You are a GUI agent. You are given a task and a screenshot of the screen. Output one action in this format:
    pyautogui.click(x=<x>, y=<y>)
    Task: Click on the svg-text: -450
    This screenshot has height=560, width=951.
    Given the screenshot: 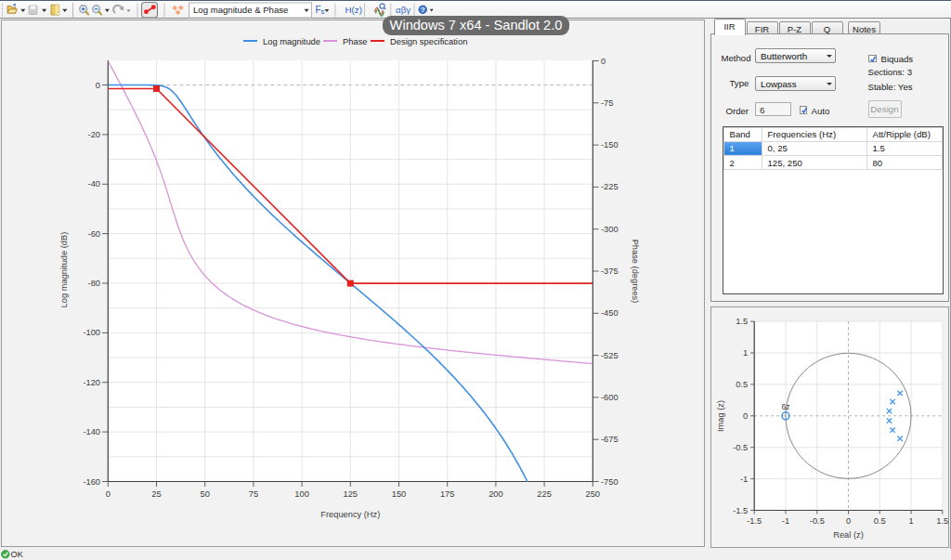 What is the action you would take?
    pyautogui.click(x=609, y=313)
    